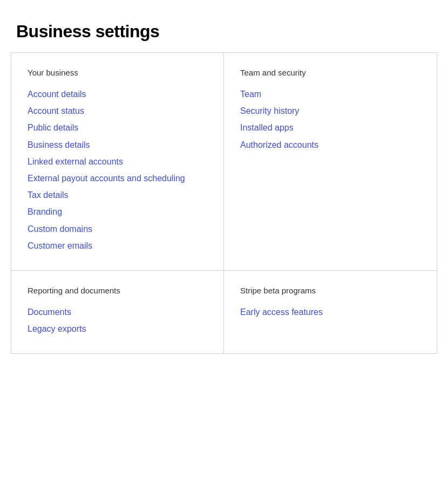 Image resolution: width=448 pixels, height=479 pixels. Describe the element at coordinates (118, 195) in the screenshot. I see `link-tax-details: Tax details` at that location.